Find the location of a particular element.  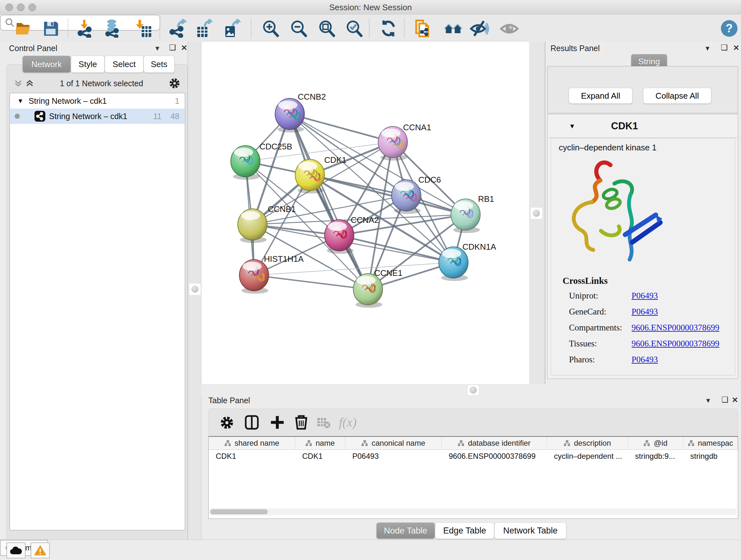

network-results-splitter is located at coordinates (537, 219).